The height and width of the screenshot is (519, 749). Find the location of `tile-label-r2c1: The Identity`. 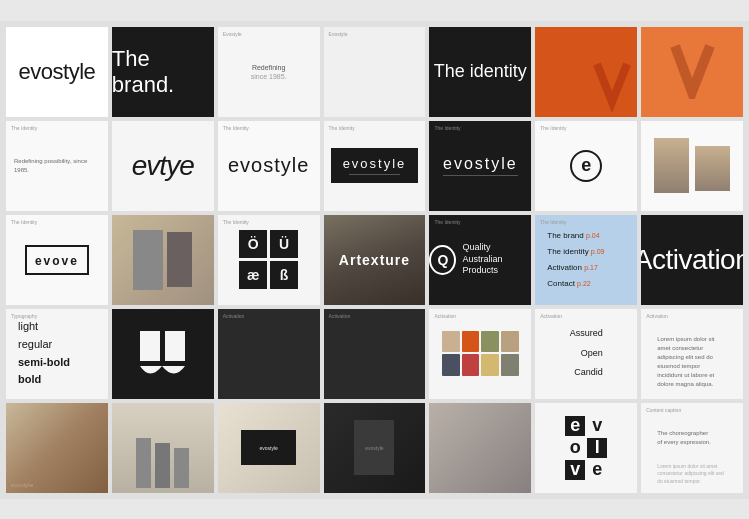

tile-label-r2c1: The Identity is located at coordinates (24, 128).